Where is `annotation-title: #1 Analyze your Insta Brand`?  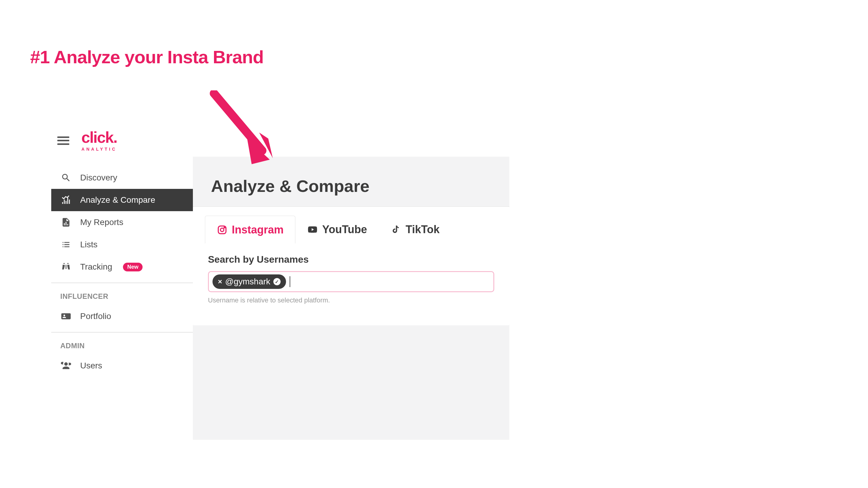
annotation-title: #1 Analyze your Insta Brand is located at coordinates (147, 57).